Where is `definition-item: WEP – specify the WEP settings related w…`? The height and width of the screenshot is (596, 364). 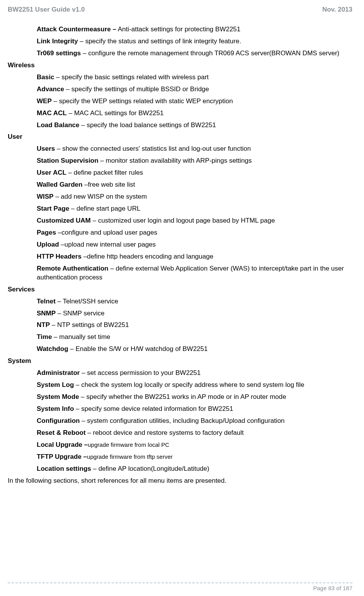 definition-item: WEP – specify the WEP settings related w… is located at coordinates (195, 101).